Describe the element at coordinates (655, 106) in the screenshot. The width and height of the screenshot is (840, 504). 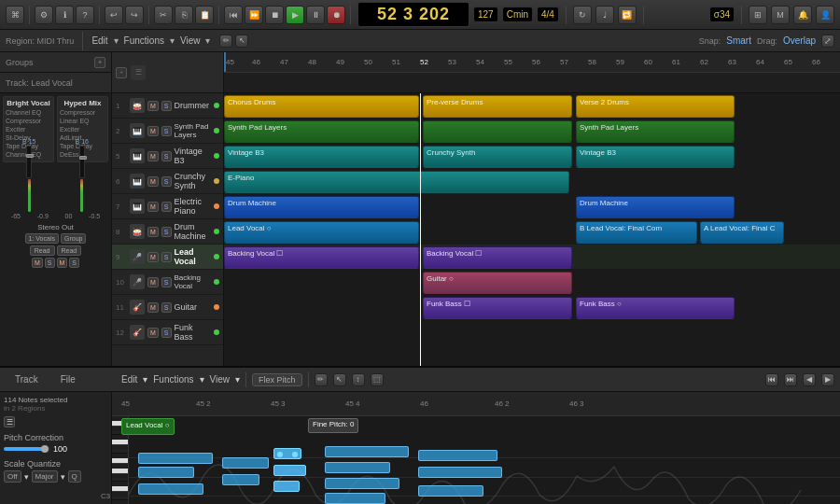
I see `region-verse2-drums: Verse 2 Drums` at that location.